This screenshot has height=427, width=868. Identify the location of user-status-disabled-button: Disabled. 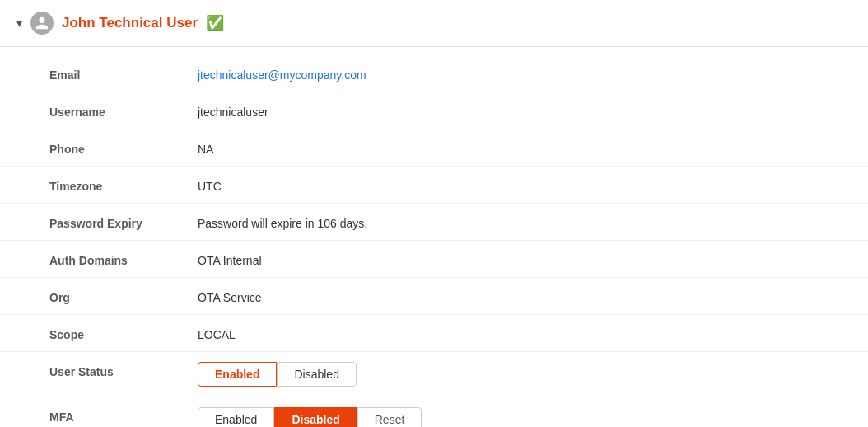
(316, 374).